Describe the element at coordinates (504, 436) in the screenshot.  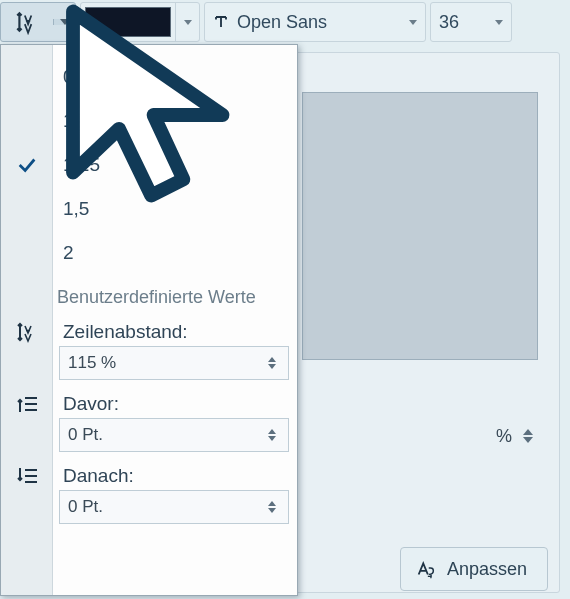
I see `panel-spinner-unit: %` at that location.